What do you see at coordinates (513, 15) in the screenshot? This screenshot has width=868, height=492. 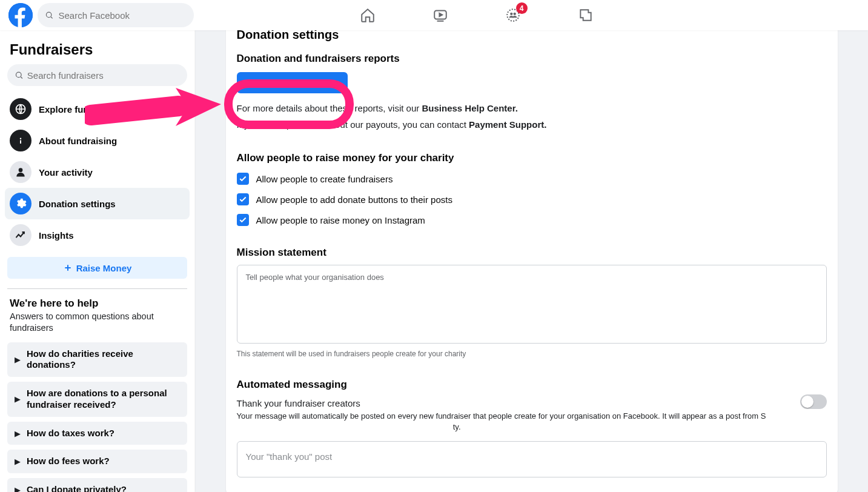 I see `nav-groups: 4` at bounding box center [513, 15].